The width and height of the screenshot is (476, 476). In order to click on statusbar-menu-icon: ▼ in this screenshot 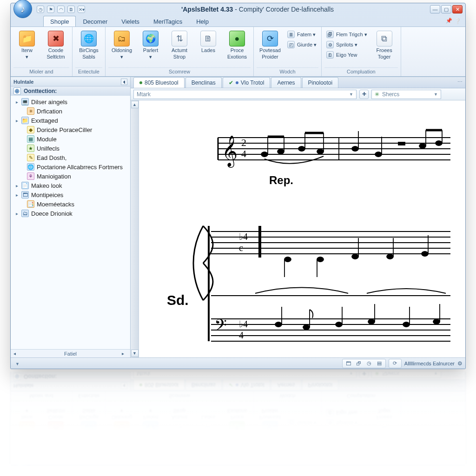, I will do `click(18, 364)`.